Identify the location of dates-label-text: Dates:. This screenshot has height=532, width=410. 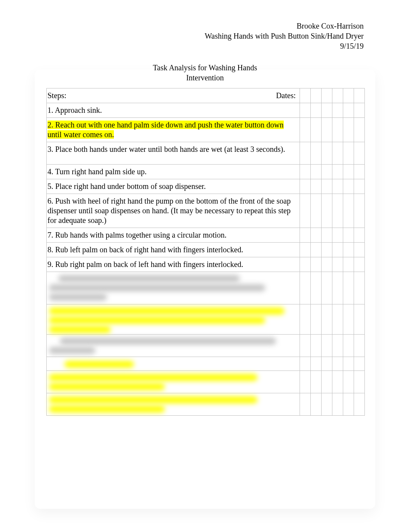
(287, 96).